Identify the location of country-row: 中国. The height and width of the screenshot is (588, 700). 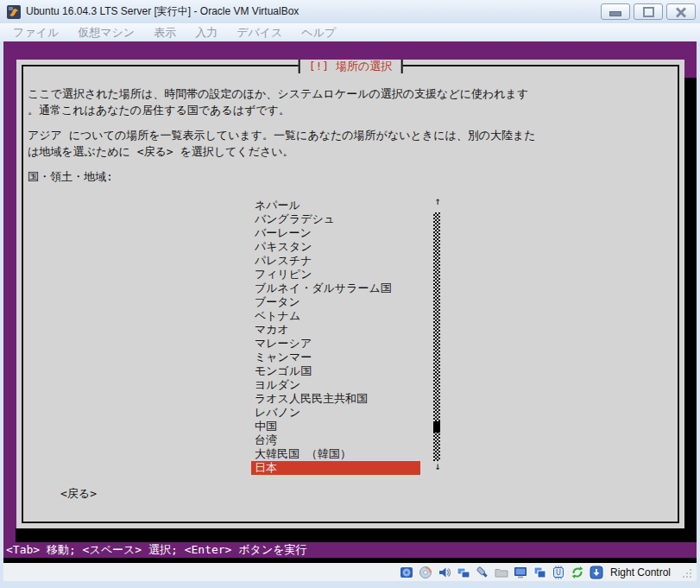
(336, 427).